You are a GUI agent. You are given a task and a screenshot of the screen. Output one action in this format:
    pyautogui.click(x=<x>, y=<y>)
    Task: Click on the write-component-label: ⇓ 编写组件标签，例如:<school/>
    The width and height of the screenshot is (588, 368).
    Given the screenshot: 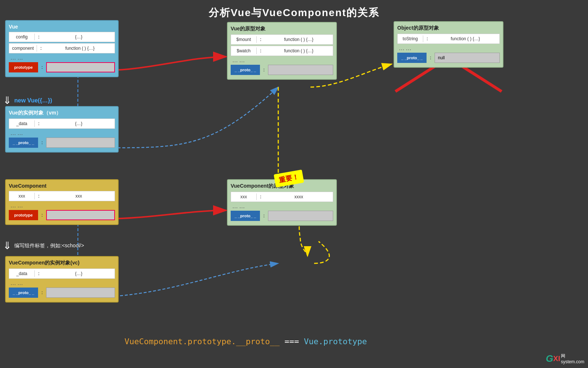 What is the action you would take?
    pyautogui.click(x=44, y=246)
    